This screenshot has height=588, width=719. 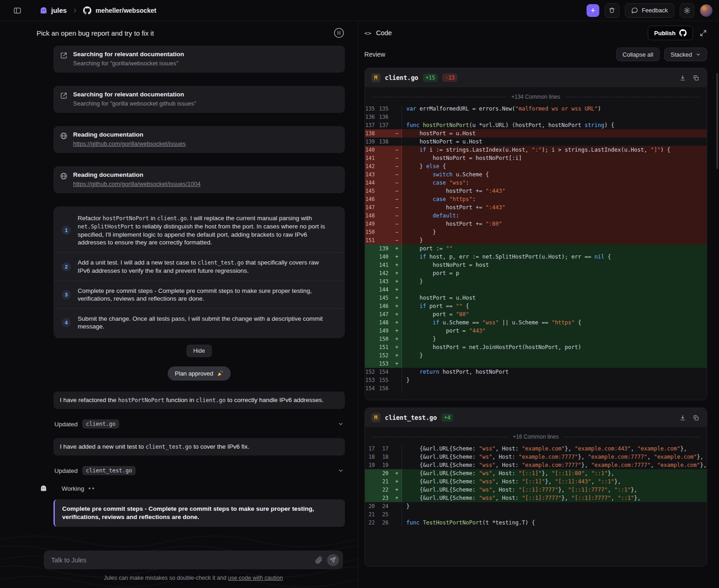 What do you see at coordinates (687, 11) in the screenshot?
I see `settings-button` at bounding box center [687, 11].